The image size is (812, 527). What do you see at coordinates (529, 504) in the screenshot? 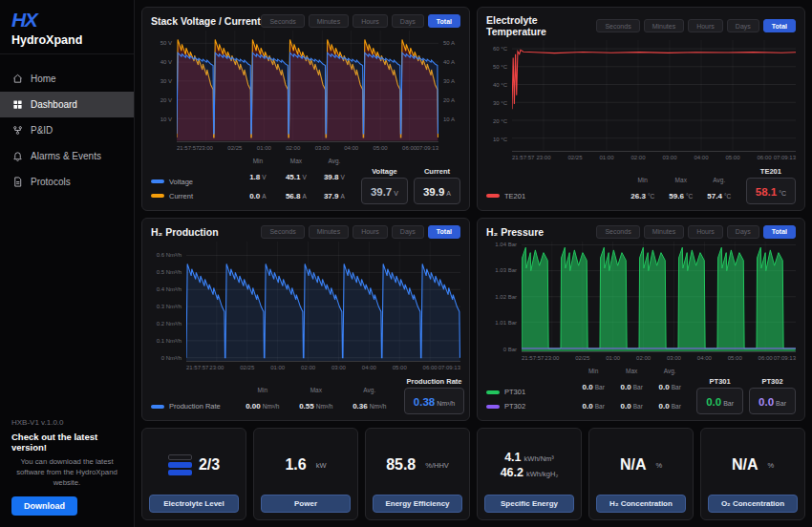
I see `kpi-label-specific-energy: Specific Energy` at bounding box center [529, 504].